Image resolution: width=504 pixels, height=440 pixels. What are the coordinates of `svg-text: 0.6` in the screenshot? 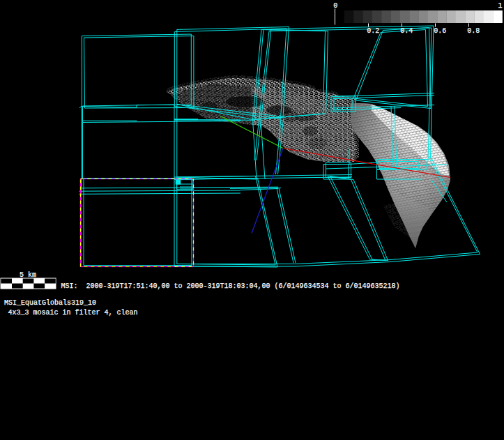 It's located at (440, 31).